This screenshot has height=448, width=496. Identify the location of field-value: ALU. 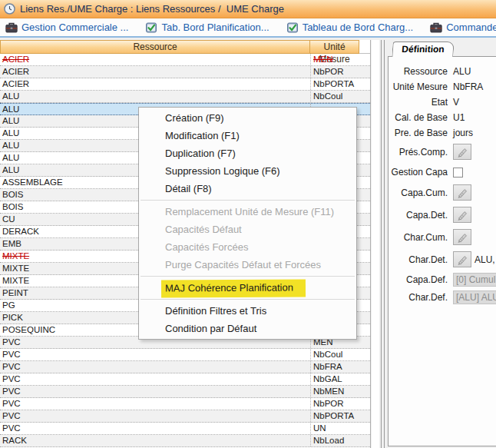
(462, 71).